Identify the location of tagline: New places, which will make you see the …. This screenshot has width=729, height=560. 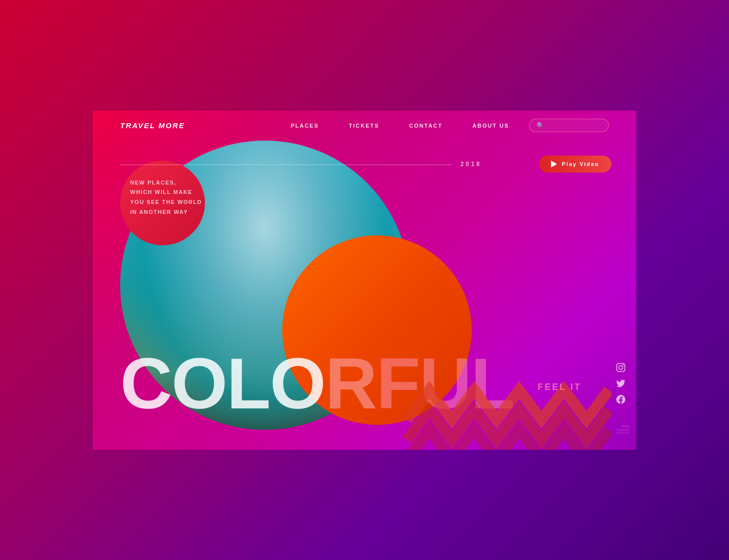
(166, 197).